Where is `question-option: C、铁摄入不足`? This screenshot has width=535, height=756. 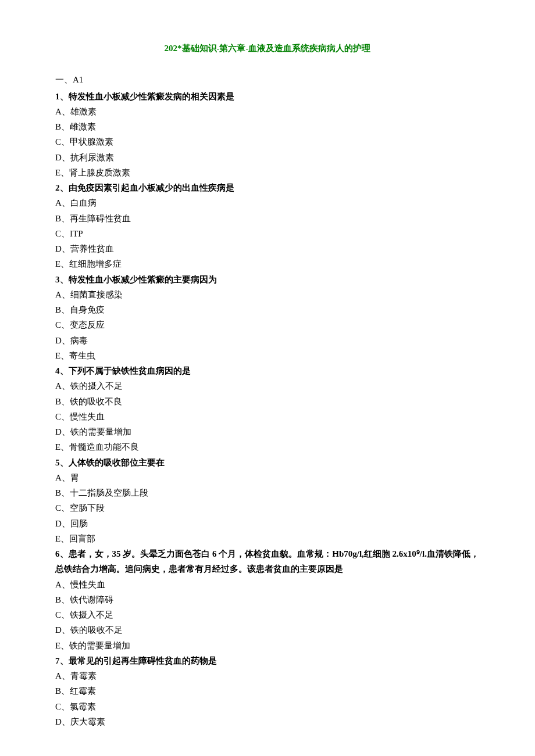
question-option: C、铁摄入不足 is located at coordinates (268, 615).